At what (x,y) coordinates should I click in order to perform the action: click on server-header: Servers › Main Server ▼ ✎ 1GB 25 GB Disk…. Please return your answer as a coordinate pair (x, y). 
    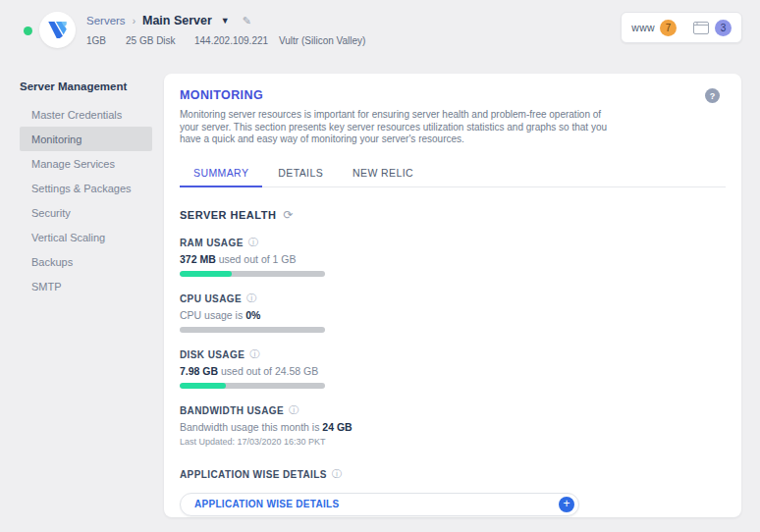
    Looking at the image, I should click on (226, 29).